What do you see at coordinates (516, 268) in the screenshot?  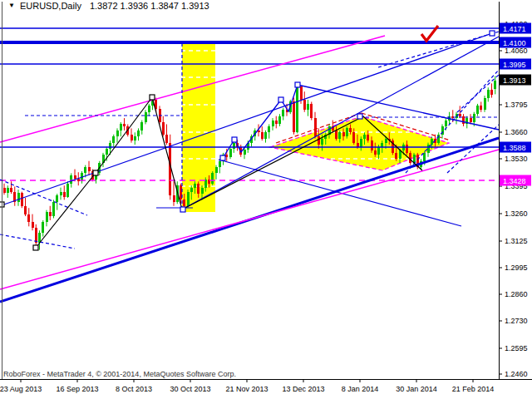 I see `price-tick-label: 1.2995` at bounding box center [516, 268].